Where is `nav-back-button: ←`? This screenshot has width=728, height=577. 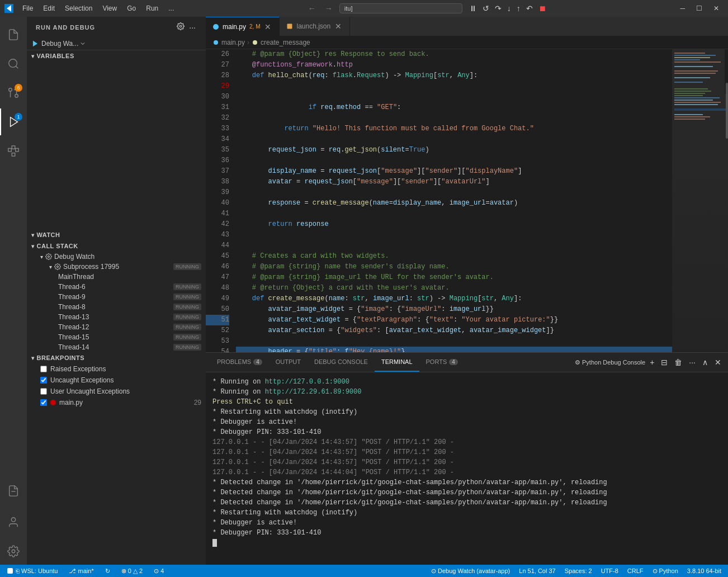 nav-back-button: ← is located at coordinates (312, 8).